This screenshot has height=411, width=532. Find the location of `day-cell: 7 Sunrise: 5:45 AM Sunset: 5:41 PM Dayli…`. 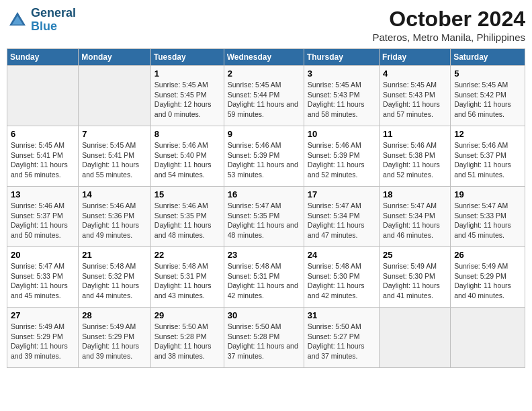

day-cell: 7 Sunrise: 5:45 AM Sunset: 5:41 PM Dayli… is located at coordinates (114, 156).